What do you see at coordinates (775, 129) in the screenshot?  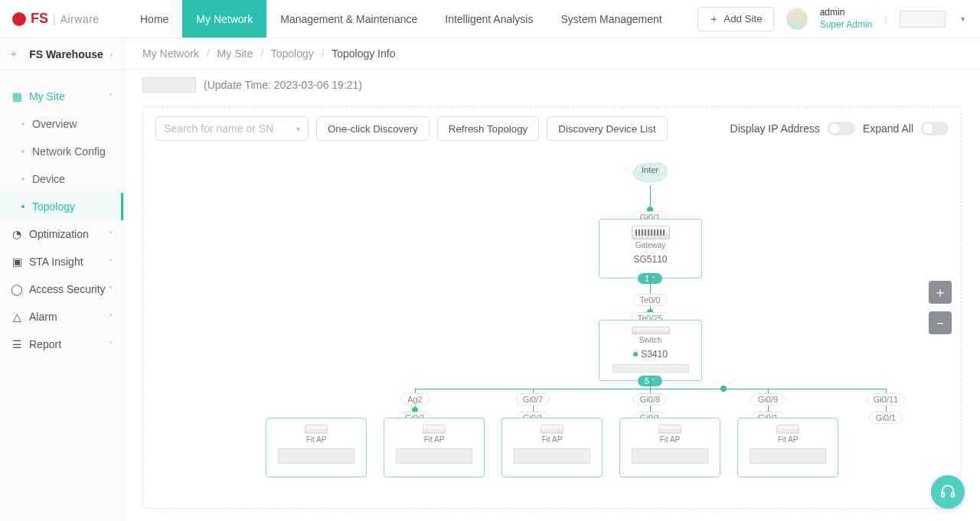 I see `display-ip-label: Display IP Address` at bounding box center [775, 129].